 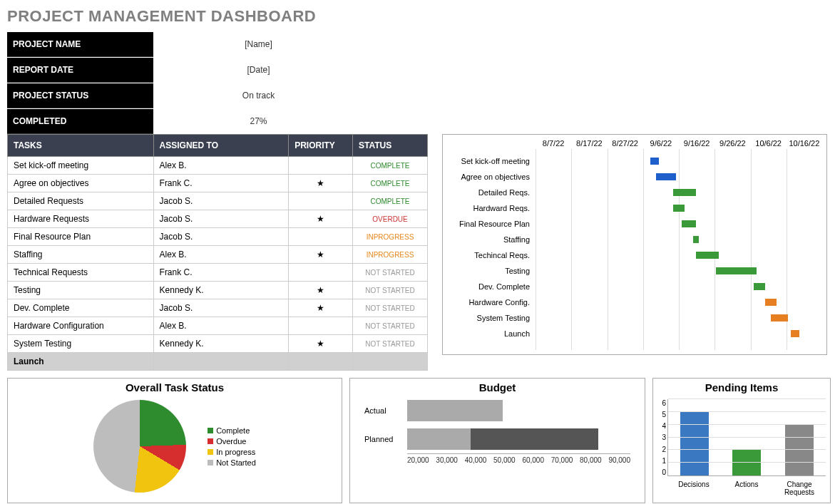 I want to click on assigned-cell: Alex B., so click(x=221, y=165).